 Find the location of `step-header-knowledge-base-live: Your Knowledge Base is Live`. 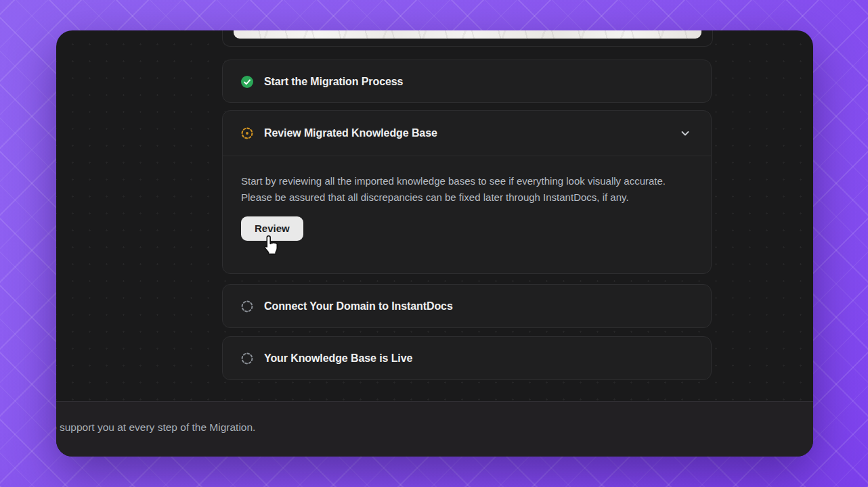

step-header-knowledge-base-live: Your Knowledge Base is Live is located at coordinates (467, 358).